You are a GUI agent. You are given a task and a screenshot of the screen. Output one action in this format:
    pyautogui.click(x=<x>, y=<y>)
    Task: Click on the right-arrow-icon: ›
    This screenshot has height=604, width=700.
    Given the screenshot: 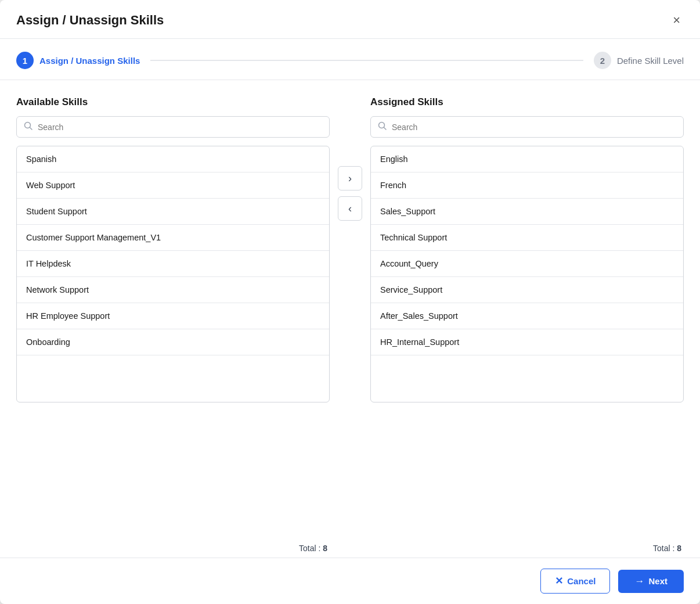 What is the action you would take?
    pyautogui.click(x=350, y=179)
    